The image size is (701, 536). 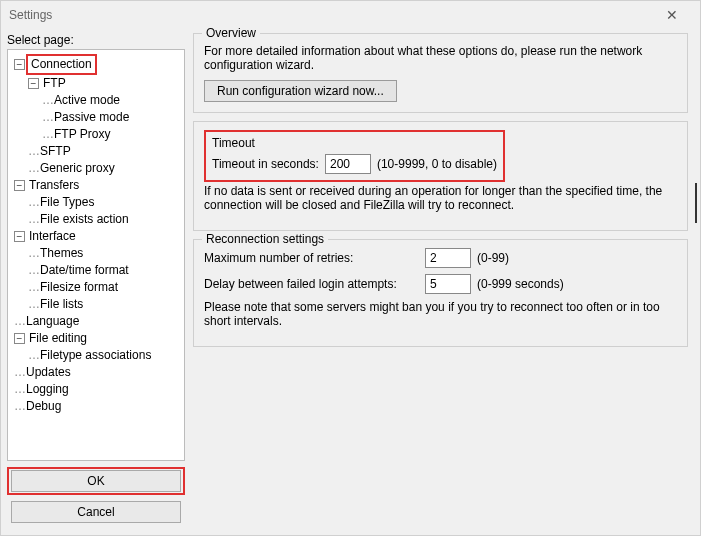 What do you see at coordinates (48, 372) in the screenshot?
I see `tree-label: Updates` at bounding box center [48, 372].